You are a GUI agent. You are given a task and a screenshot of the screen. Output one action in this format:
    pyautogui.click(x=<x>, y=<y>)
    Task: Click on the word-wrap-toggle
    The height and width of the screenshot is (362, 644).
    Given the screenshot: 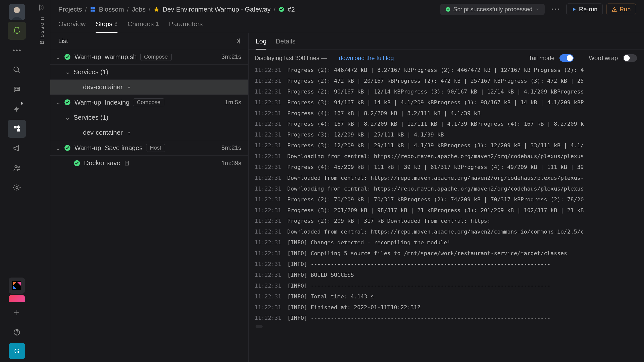 What is the action you would take?
    pyautogui.click(x=630, y=58)
    